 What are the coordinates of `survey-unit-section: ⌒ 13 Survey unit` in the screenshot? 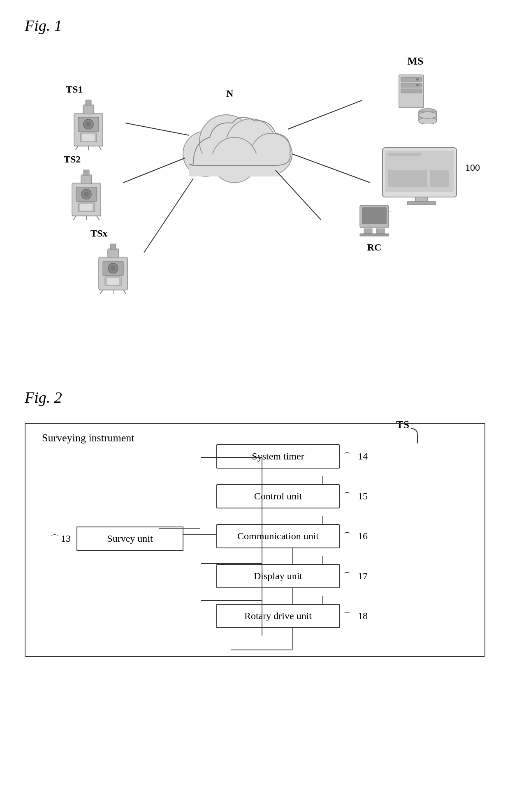 It's located at (117, 539).